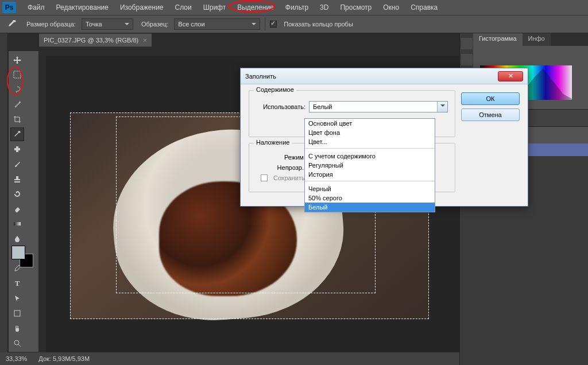 Image resolution: width=588 pixels, height=365 pixels. Describe the element at coordinates (275, 90) in the screenshot. I see `content-legend: Содержимое` at that location.